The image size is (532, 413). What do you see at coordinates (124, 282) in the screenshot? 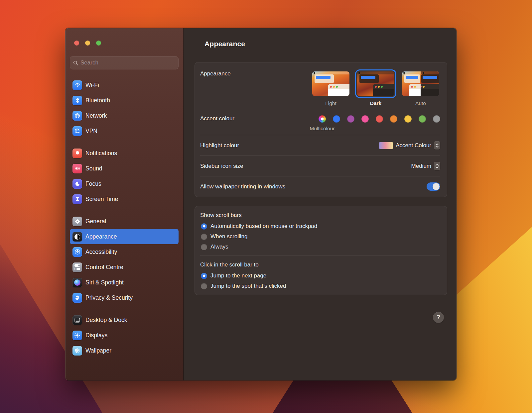
I see `sidebar-item-siri-spotlight: Siri & Spotlight` at bounding box center [124, 282].